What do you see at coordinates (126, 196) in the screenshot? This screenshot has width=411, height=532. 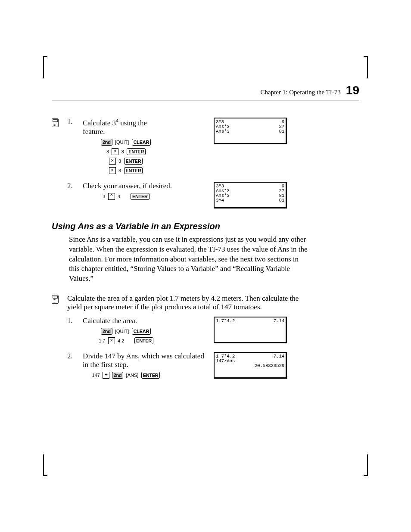 I see `key-sequence: 3 ^ 4 ENTER` at bounding box center [126, 196].